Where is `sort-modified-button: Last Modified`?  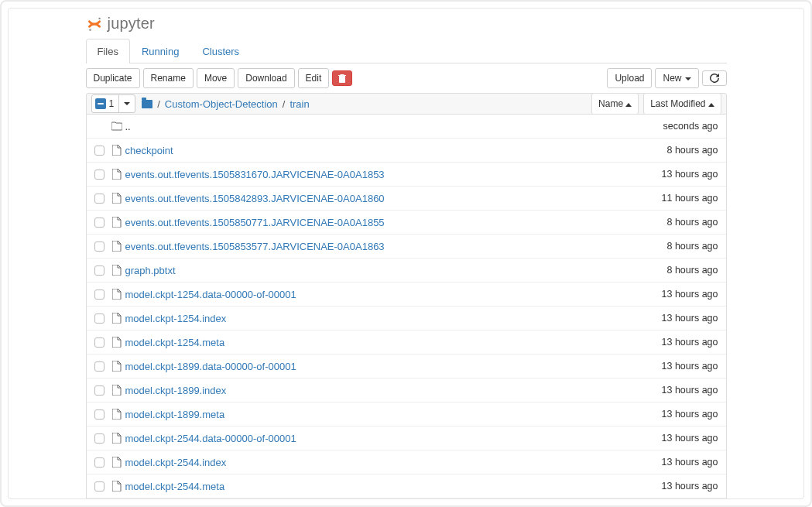 sort-modified-button: Last Modified is located at coordinates (682, 104).